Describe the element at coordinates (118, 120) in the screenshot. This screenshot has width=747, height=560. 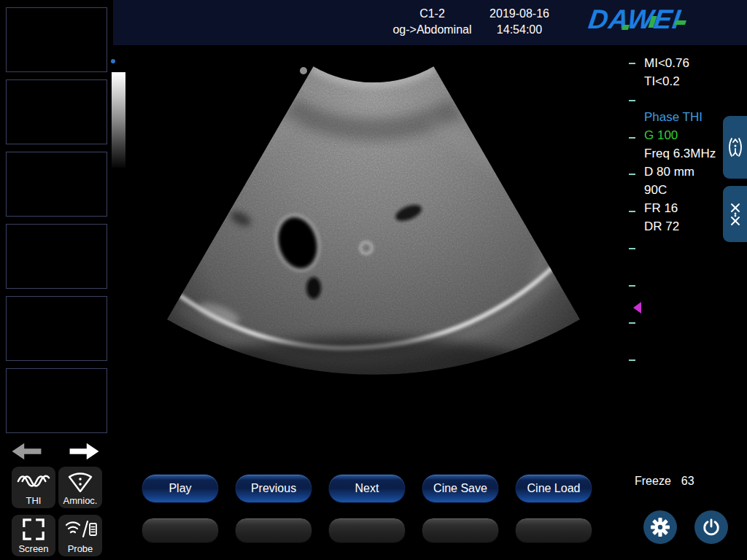
I see `grayscale-map-bar` at that location.